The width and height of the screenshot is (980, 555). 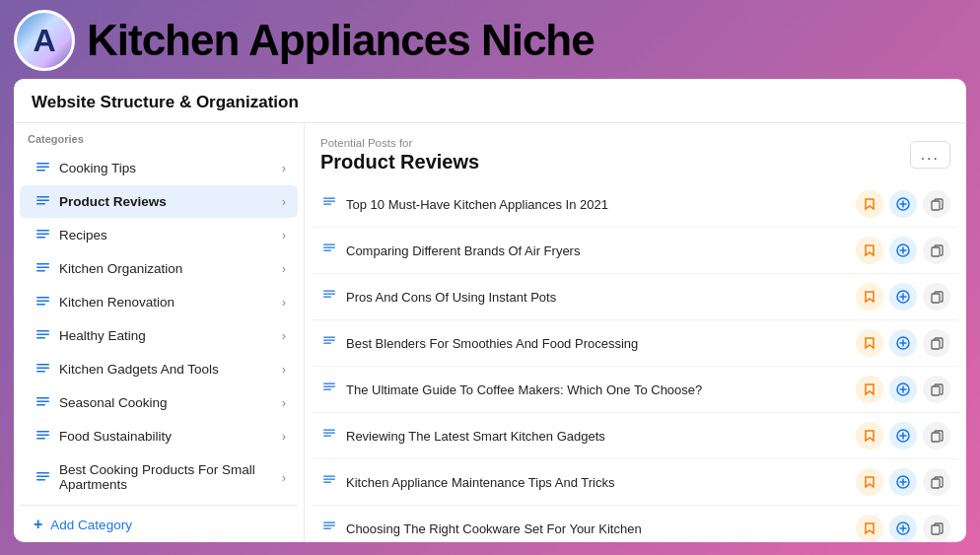 What do you see at coordinates (167, 268) in the screenshot?
I see `sidebar-item-label: Kitchen Organization` at bounding box center [167, 268].